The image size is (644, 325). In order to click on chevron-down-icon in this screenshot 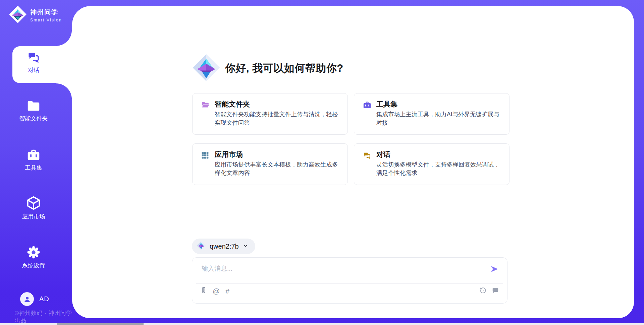, I will do `click(246, 246)`.